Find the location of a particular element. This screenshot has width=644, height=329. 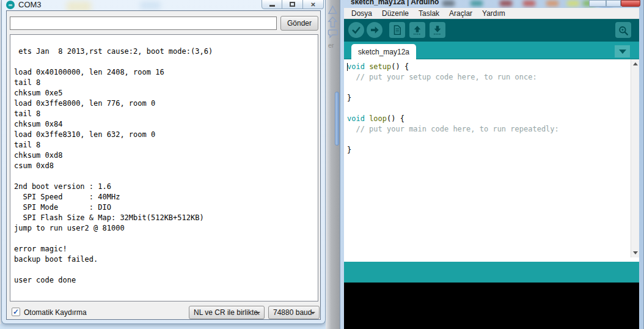

line-ending-dropdown: NL ve CR ile birlikte. is located at coordinates (227, 312).